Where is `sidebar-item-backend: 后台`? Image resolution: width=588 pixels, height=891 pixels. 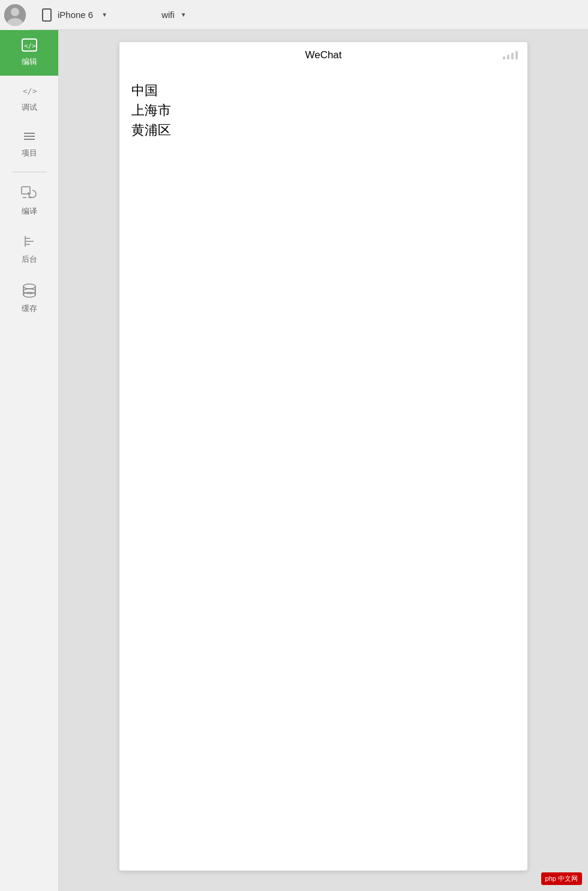
sidebar-item-backend: 后台 is located at coordinates (29, 249).